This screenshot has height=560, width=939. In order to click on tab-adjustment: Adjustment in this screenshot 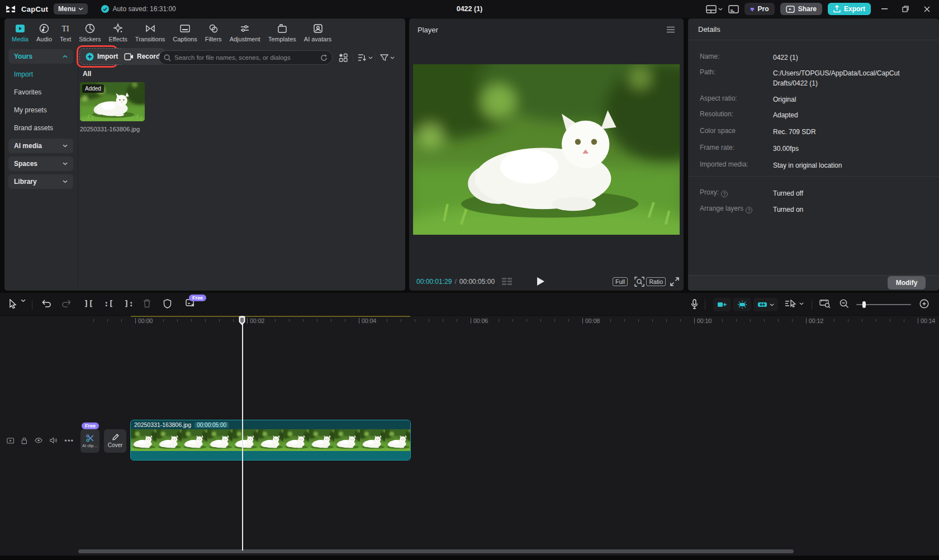, I will do `click(245, 32)`.